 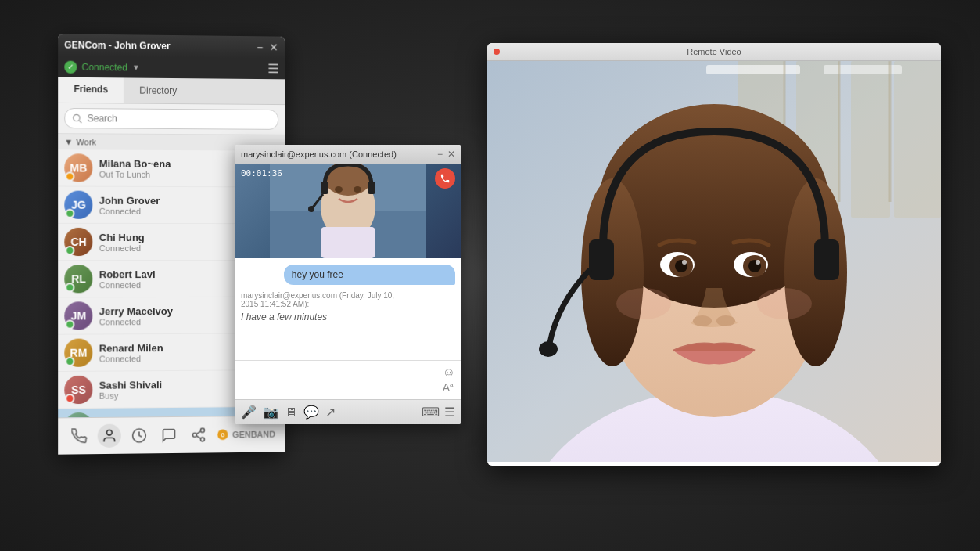 What do you see at coordinates (70, 325) in the screenshot?
I see `status-dot-jm` at bounding box center [70, 325].